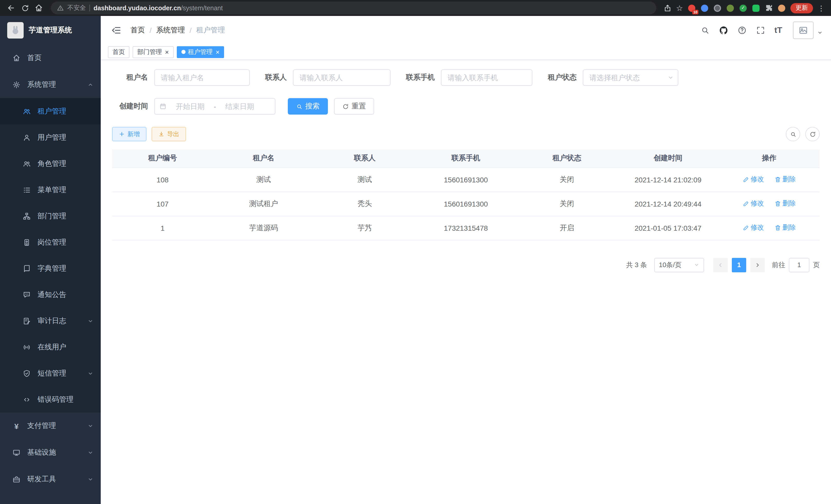 This screenshot has height=504, width=831. Describe the element at coordinates (116, 30) in the screenshot. I see `sidebar-collapse-icon` at that location.